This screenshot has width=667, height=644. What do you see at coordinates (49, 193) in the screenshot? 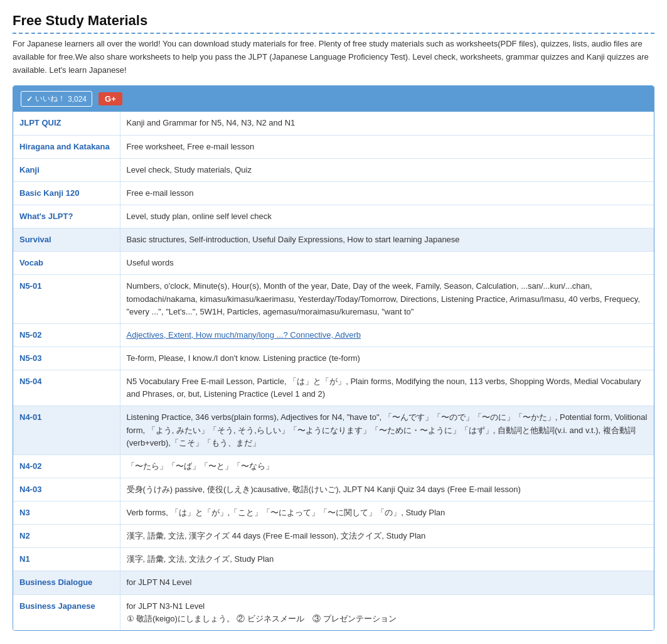
I see `row-label-link: Basic Kanji 120` at bounding box center [49, 193].